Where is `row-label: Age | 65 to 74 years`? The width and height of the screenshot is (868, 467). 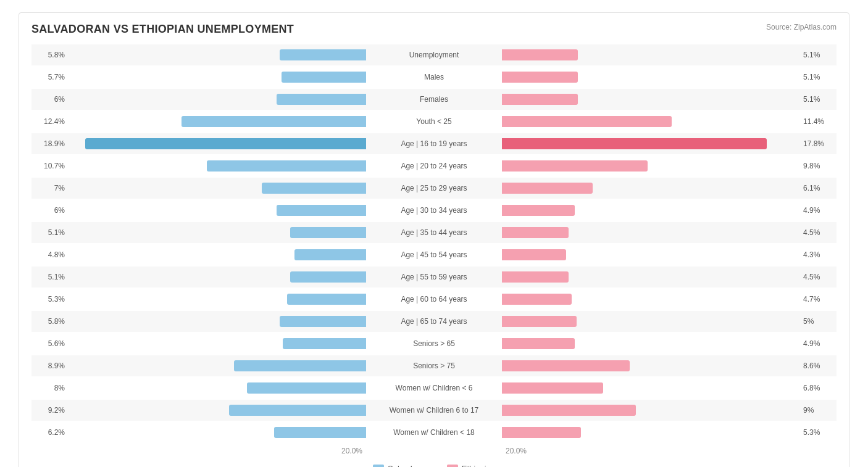
row-label: Age | 65 to 74 years is located at coordinates (434, 321).